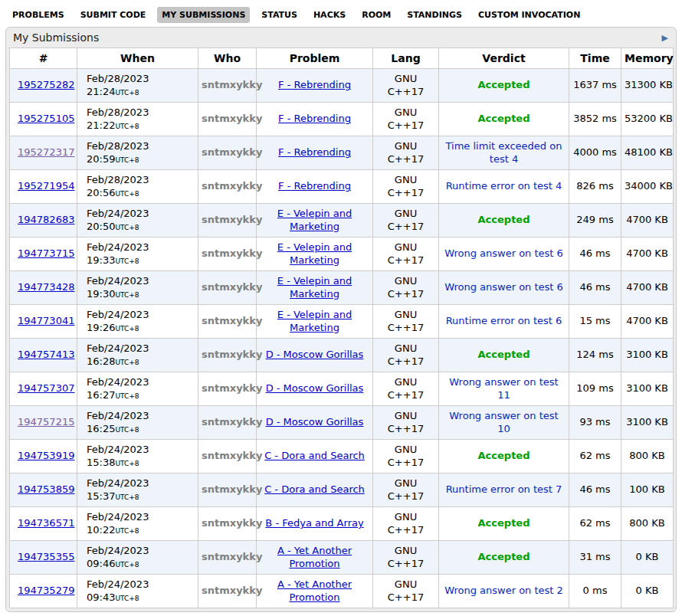  Describe the element at coordinates (341, 12) in the screenshot. I see `contest-nav: PROBLEMSSUBMIT CODEMY SUBMISSIONSSTATUSH…` at that location.